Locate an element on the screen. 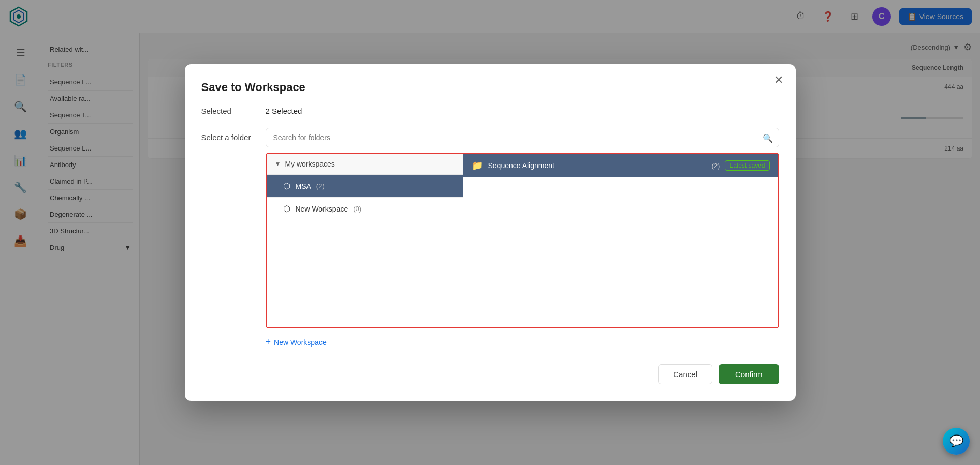  latest-saved-badge: Latest saved is located at coordinates (747, 166).